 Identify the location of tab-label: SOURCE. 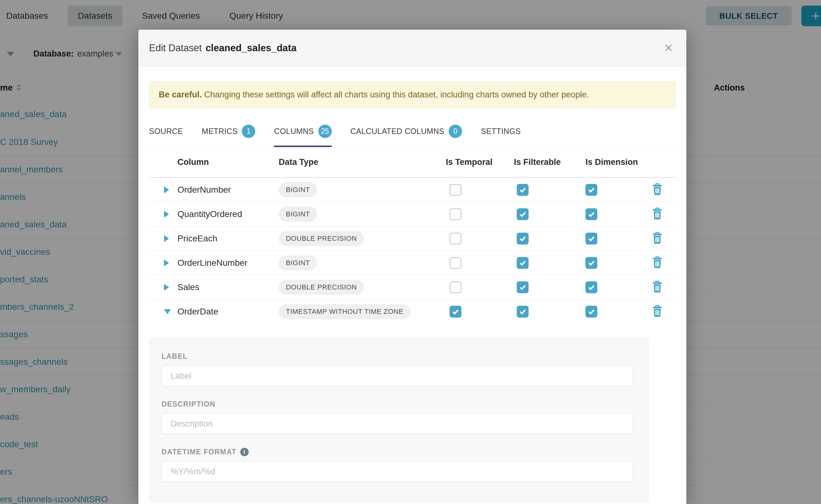
(166, 131).